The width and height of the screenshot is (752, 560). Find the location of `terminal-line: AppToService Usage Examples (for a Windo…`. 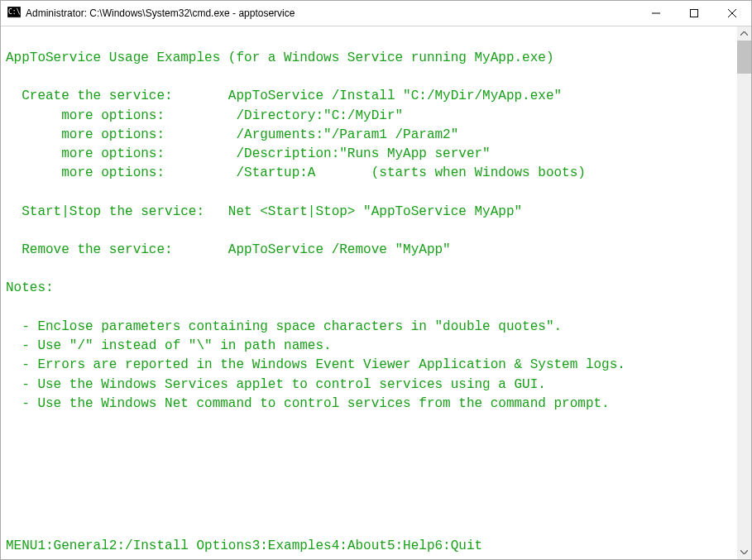

terminal-line: AppToService Usage Examples (for a Windo… is located at coordinates (370, 58).